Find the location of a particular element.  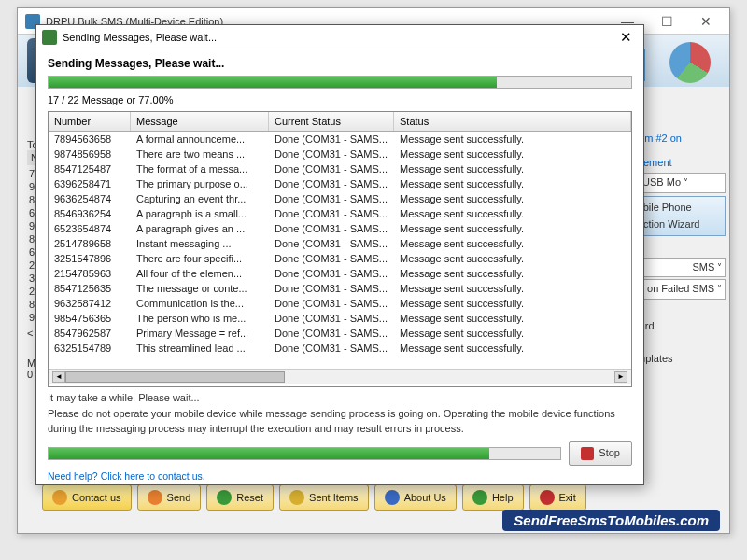

table-row: 9854756365 The person who is me...Done (… is located at coordinates (340, 318).